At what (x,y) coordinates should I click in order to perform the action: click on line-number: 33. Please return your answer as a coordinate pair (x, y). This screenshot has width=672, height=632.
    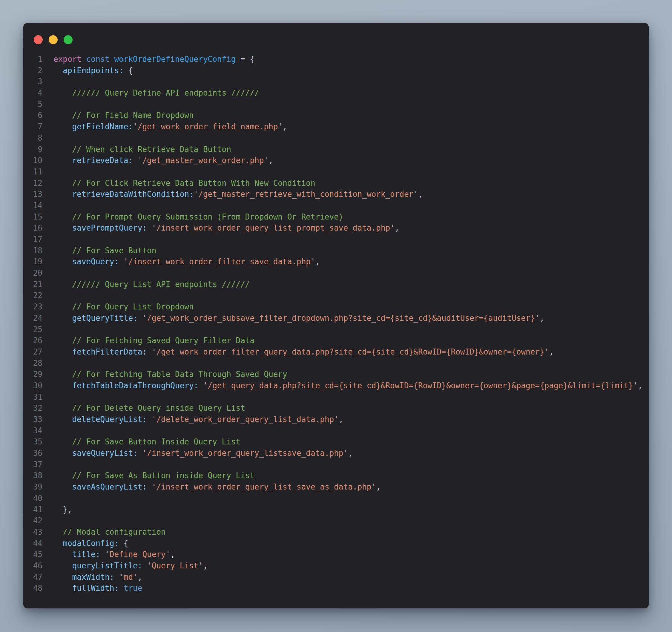
    Looking at the image, I should click on (33, 420).